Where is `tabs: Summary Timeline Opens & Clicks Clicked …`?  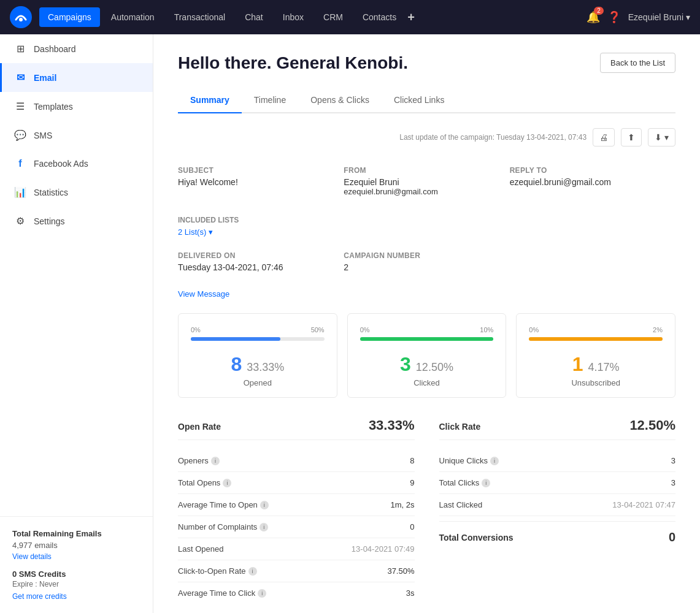 tabs: Summary Timeline Opens & Clicks Clicked … is located at coordinates (427, 101).